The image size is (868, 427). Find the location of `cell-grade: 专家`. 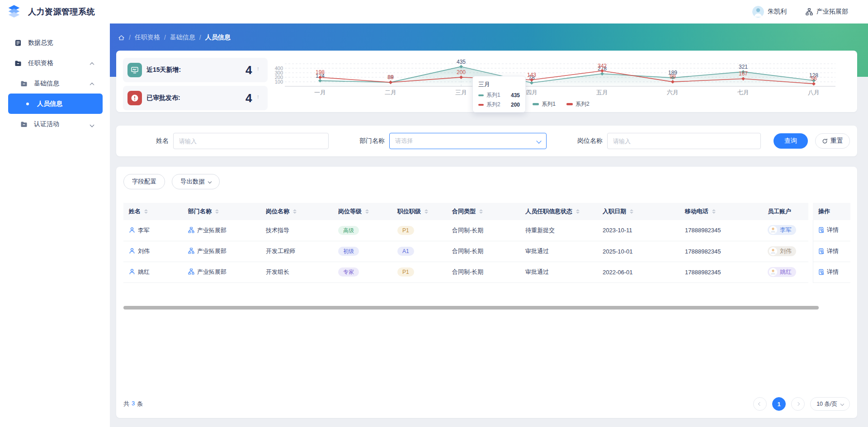

cell-grade: 专家 is located at coordinates (363, 272).